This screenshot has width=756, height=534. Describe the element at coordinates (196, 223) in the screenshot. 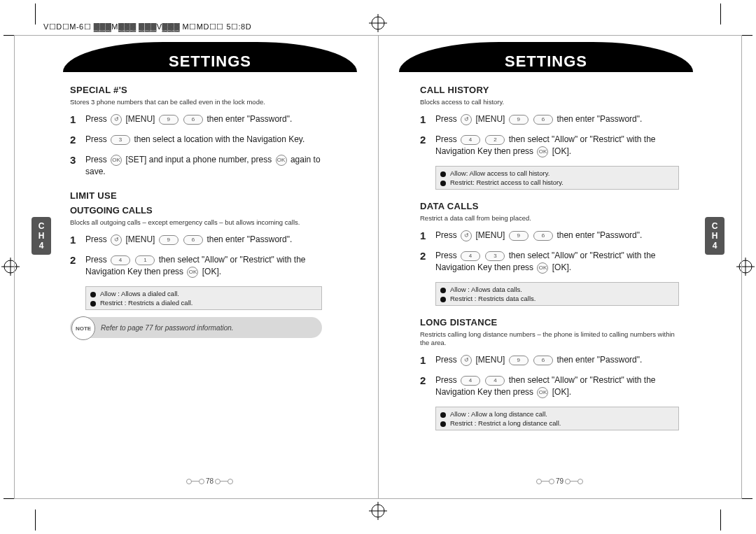

I see `section-desc: Blocks all outgoing calls – except emerg…` at that location.